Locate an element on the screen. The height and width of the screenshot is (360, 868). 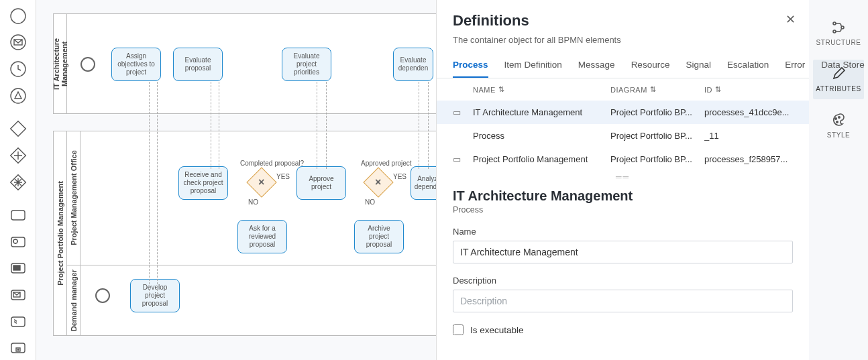
tab-signal: Signal is located at coordinates (698, 68).